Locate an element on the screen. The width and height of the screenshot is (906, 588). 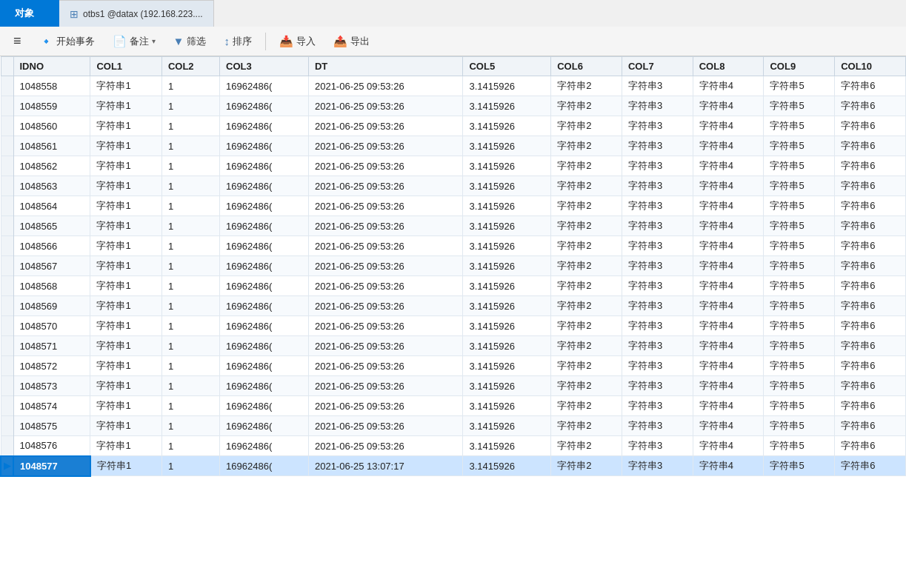
table-cell: 1048565 is located at coordinates (52, 227).